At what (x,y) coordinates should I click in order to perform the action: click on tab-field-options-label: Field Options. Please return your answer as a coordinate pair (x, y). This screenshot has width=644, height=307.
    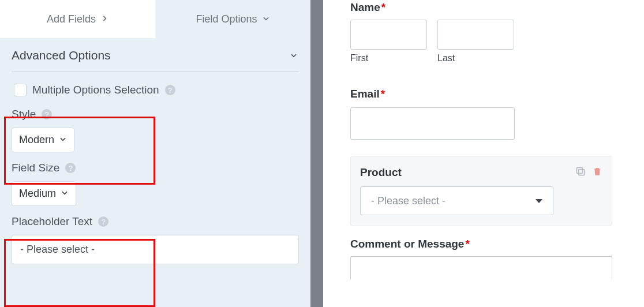
    Looking at the image, I should click on (226, 20).